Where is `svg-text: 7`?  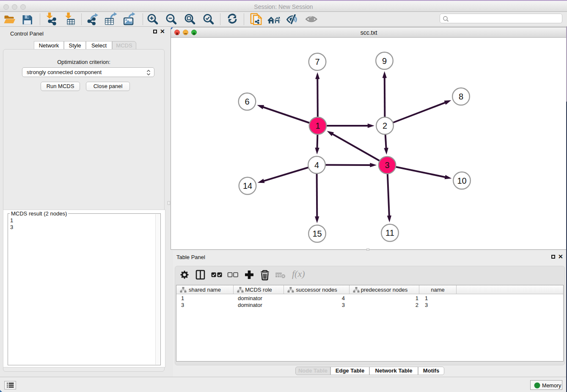 svg-text: 7 is located at coordinates (317, 62).